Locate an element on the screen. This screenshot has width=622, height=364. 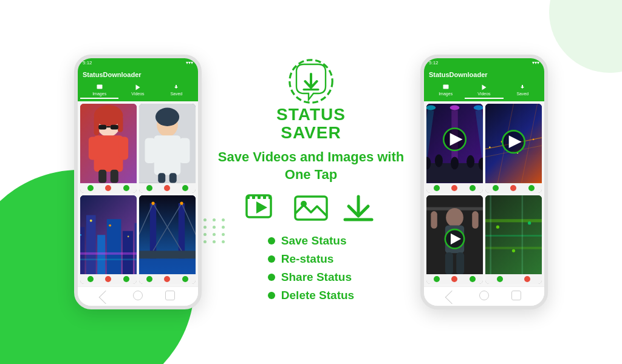
tab-images-right: Images is located at coordinates (446, 90).